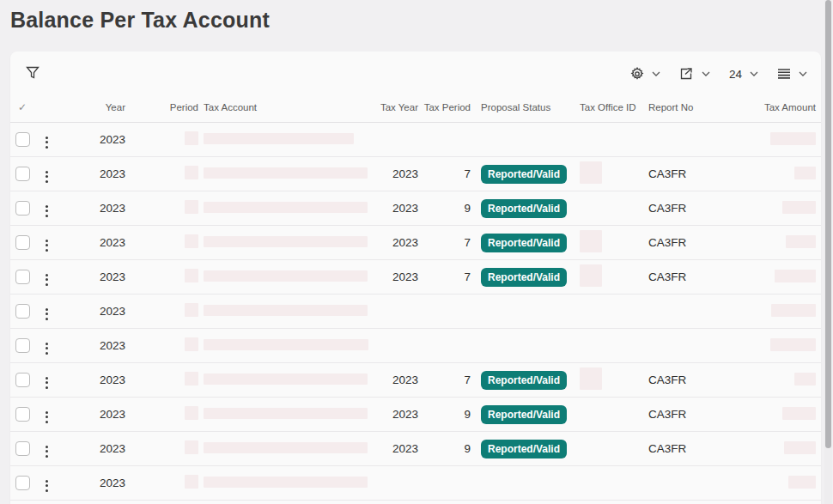 The image size is (833, 504). What do you see at coordinates (735, 74) in the screenshot?
I see `page-size-value: 24` at bounding box center [735, 74].